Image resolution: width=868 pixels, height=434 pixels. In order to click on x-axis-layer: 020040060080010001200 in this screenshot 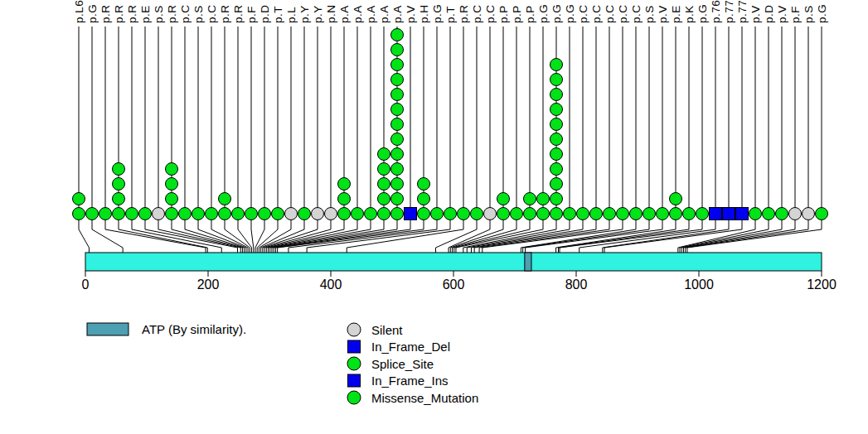, I will do `click(459, 282)`.